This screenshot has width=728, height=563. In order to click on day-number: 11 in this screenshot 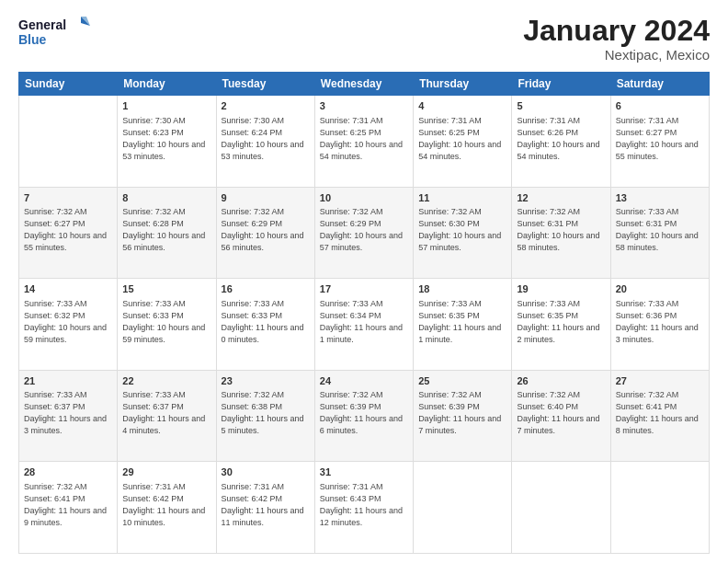, I will do `click(462, 199)`.